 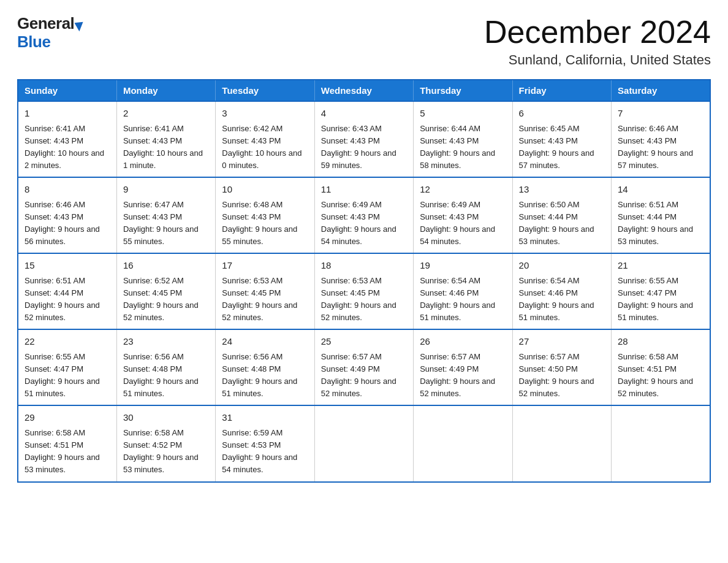 I want to click on calendar-cell: 7 Sunrise: 6:46 AMSunset: 4:43 PMDayligh…, so click(x=661, y=139).